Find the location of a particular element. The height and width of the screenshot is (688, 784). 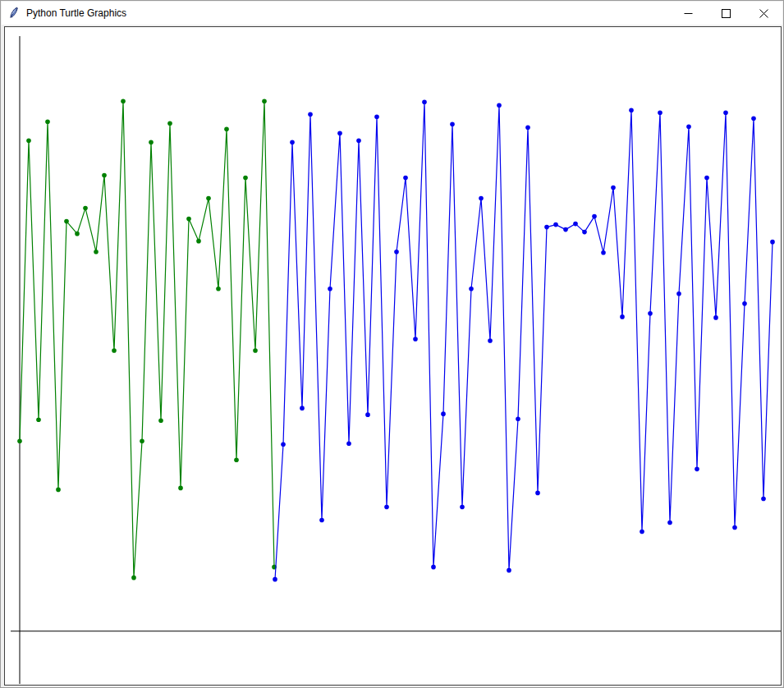

minimize-button is located at coordinates (688, 13).